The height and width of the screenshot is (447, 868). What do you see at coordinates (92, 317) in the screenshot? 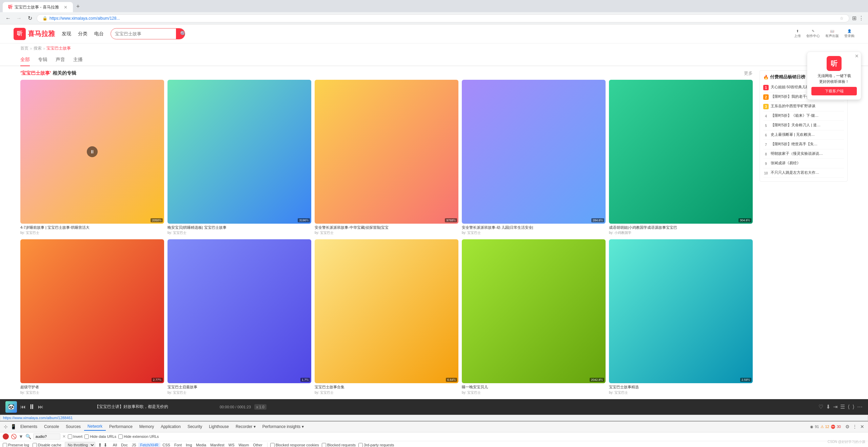
I see `album-card-6: 2.77½ 超级守护者 by: 宝宝巴士` at bounding box center [92, 317].